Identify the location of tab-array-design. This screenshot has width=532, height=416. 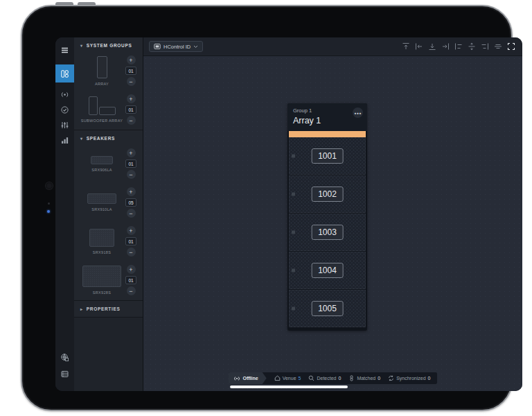
(65, 73).